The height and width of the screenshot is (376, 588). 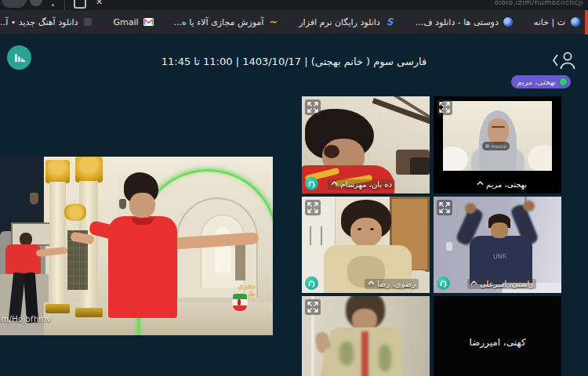 I want to click on bookmark-music: دانلود آهنگ جدید • آ..., so click(x=46, y=22).